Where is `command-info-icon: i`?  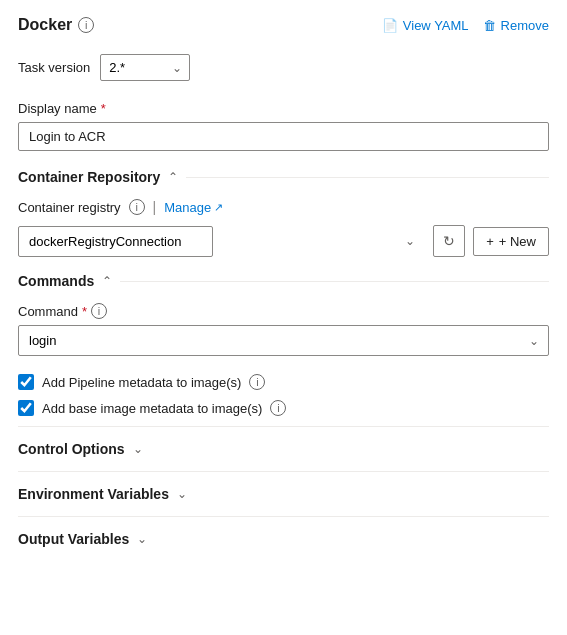
command-info-icon: i is located at coordinates (99, 311).